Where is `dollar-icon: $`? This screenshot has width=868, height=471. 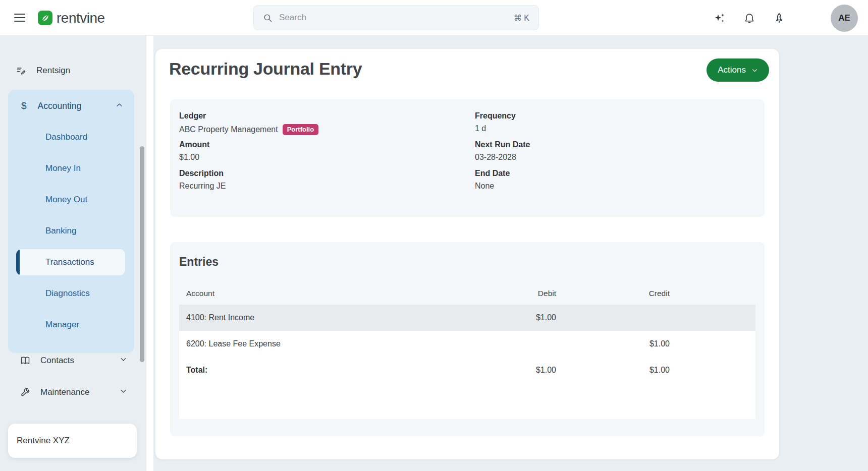
dollar-icon: $ is located at coordinates (24, 106).